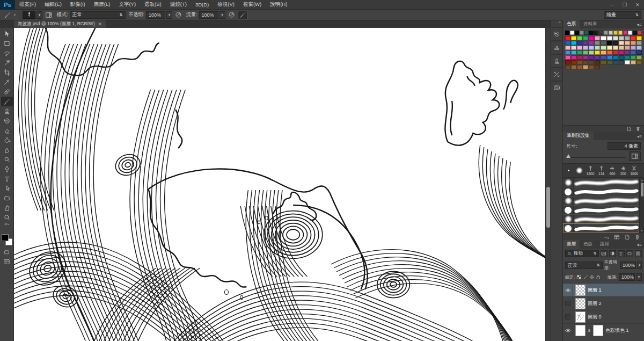 This screenshot has width=644, height=341. What do you see at coordinates (15, 15) in the screenshot?
I see `tool-preset-dropdown-icon: ▾` at bounding box center [15, 15].